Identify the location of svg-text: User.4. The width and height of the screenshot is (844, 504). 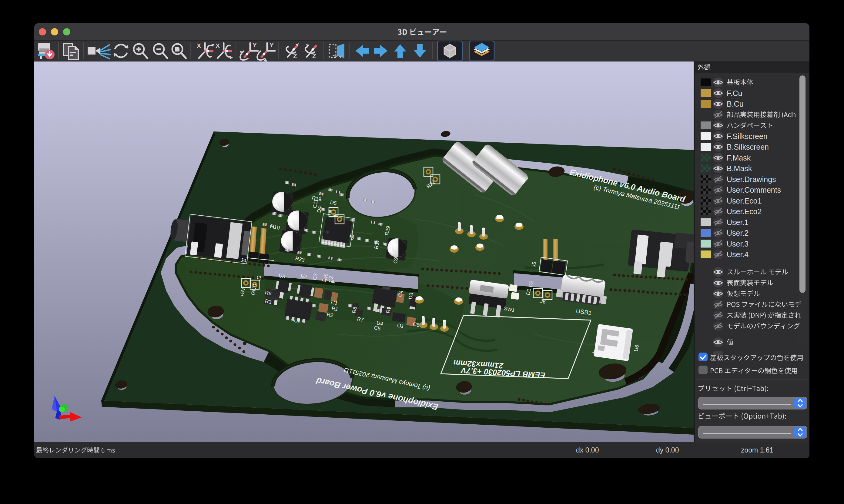
(738, 255).